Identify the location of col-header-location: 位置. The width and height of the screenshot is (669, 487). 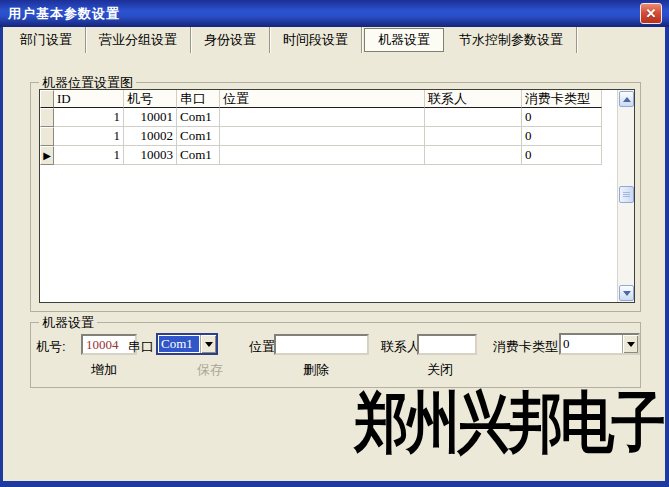
(322, 99).